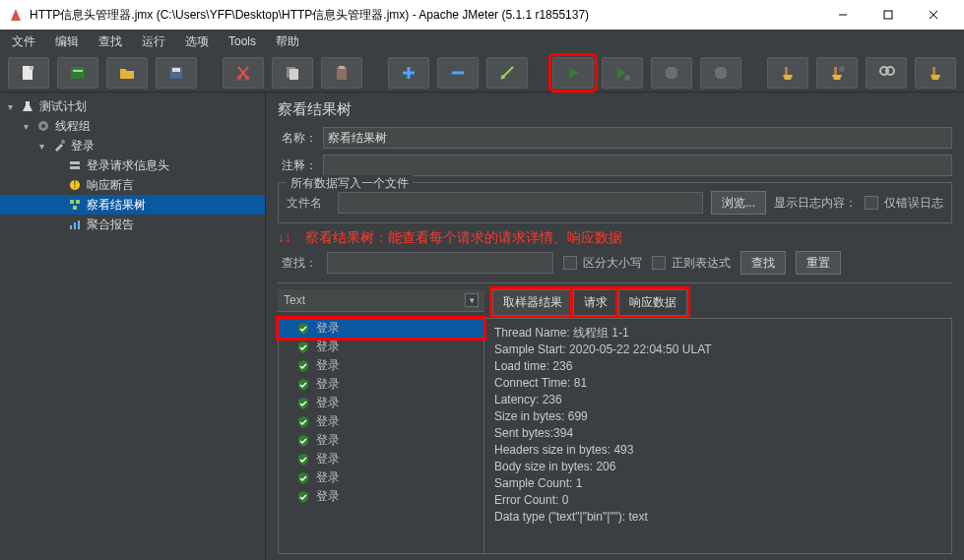  Describe the element at coordinates (350, 183) in the screenshot. I see `write-results-legend: 所有数据写入一个文件` at that location.